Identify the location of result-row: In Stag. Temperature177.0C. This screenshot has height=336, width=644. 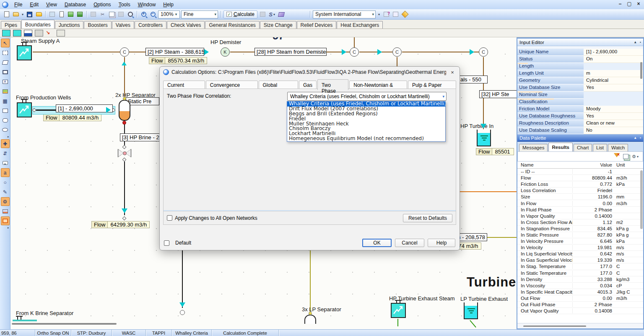
(580, 267).